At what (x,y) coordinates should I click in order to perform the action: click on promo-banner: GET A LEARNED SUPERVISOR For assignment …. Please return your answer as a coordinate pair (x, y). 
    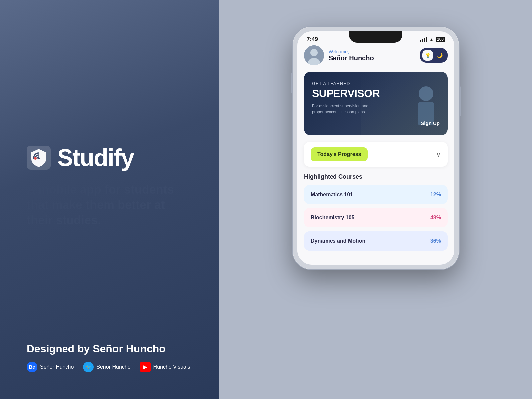
    Looking at the image, I should click on (376, 104).